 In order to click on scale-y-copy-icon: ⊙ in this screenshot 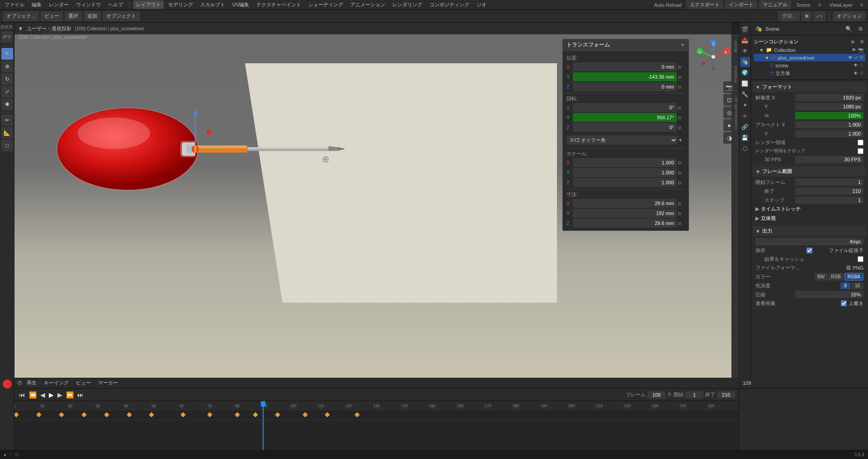, I will do `click(681, 173)`.